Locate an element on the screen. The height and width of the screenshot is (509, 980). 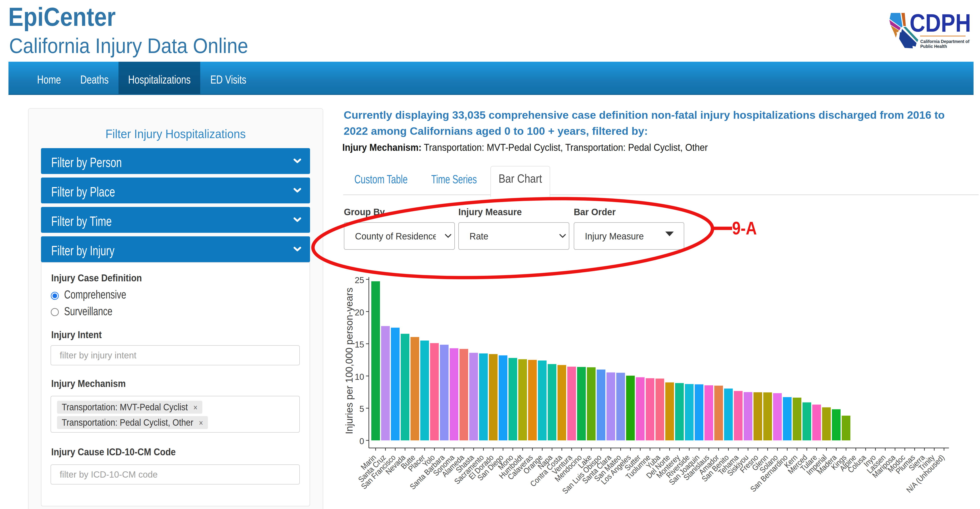
svg-text: 0 is located at coordinates (362, 441).